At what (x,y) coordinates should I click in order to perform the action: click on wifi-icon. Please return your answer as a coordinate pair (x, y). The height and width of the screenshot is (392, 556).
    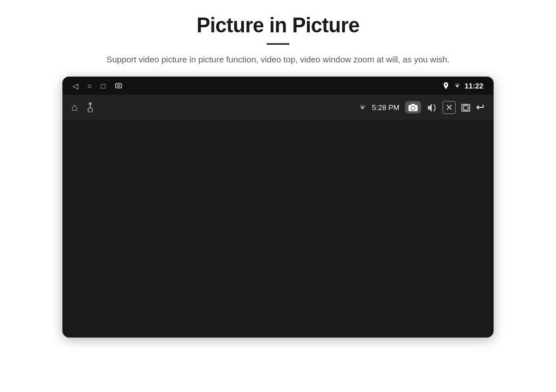
    Looking at the image, I should click on (457, 86).